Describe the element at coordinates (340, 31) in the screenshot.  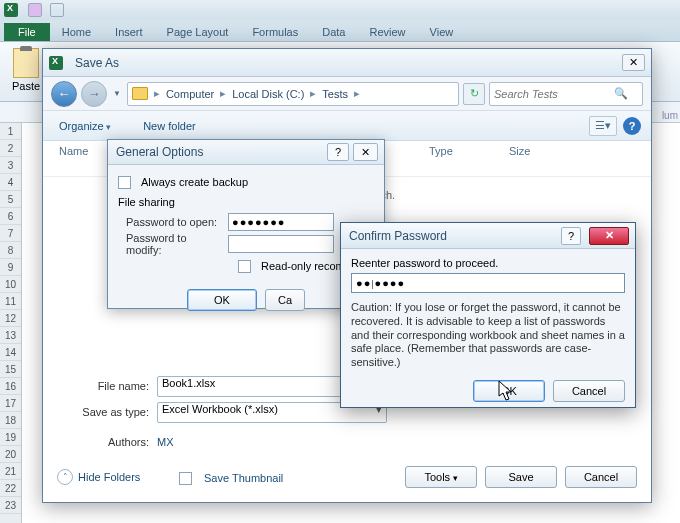
I see `ribbon-tabs: File Home Insert Page Layout Formulas Da…` at that location.